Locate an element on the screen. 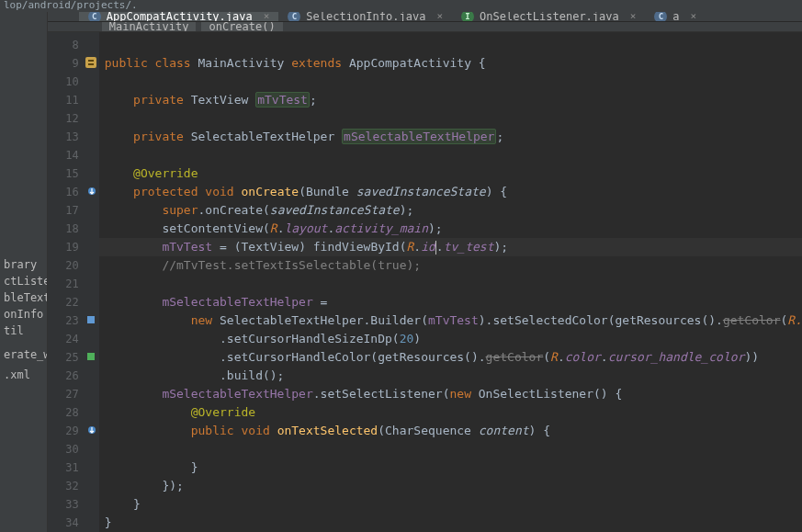 This screenshot has width=802, height=532. code-line: .build(); is located at coordinates (450, 376).